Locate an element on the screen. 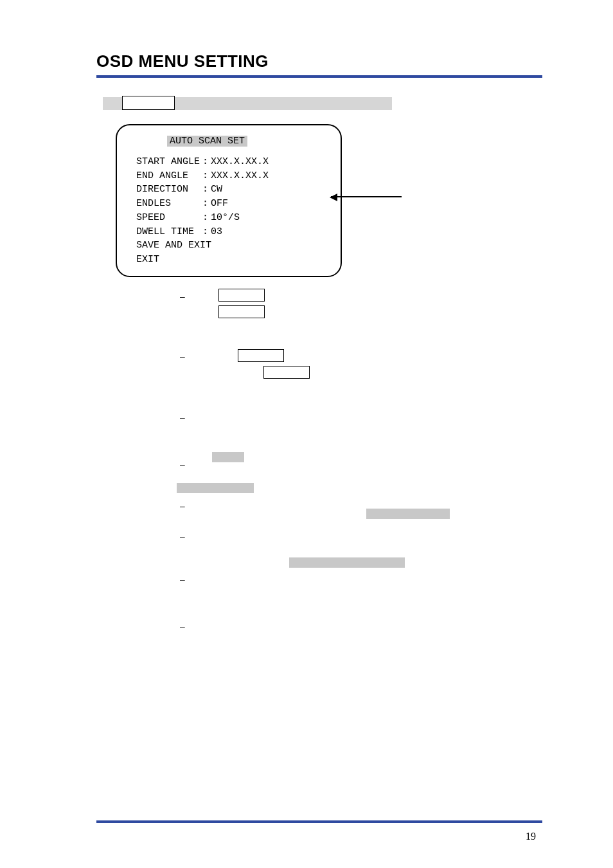  footer-divider is located at coordinates (319, 822).